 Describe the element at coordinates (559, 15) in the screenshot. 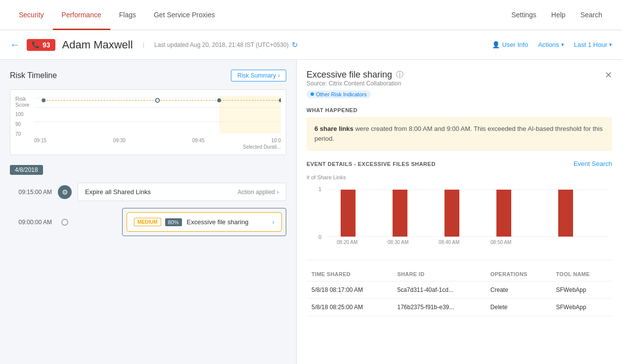

I see `nav-help: Help` at that location.